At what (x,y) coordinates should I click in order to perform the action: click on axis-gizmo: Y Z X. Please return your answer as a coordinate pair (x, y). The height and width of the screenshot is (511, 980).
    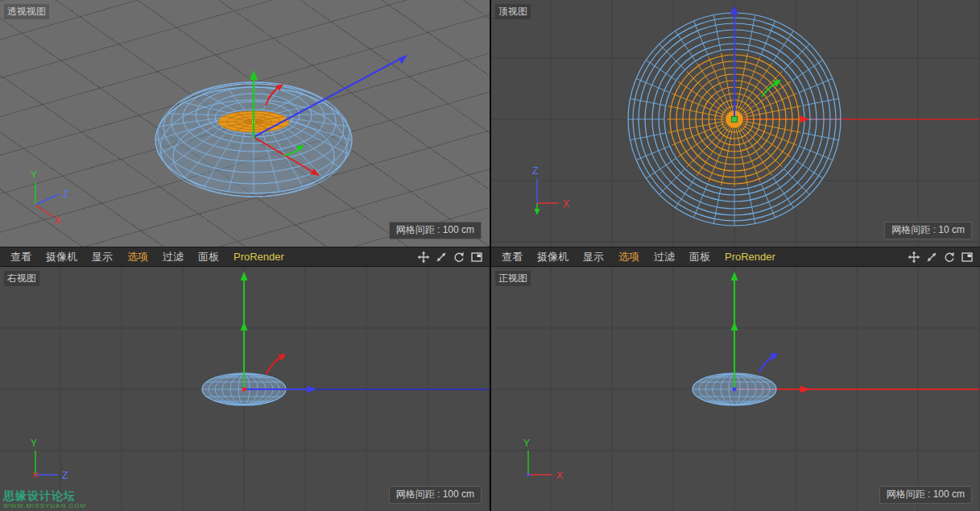
    Looking at the image, I should click on (50, 198).